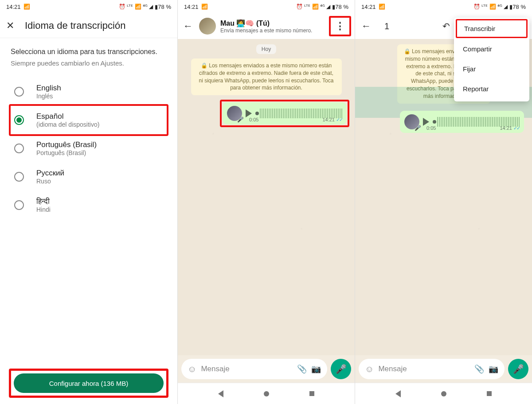  What do you see at coordinates (272, 31) in the screenshot?
I see `chat-subtitle: Envía mensajes a este mismo número.` at bounding box center [272, 31].